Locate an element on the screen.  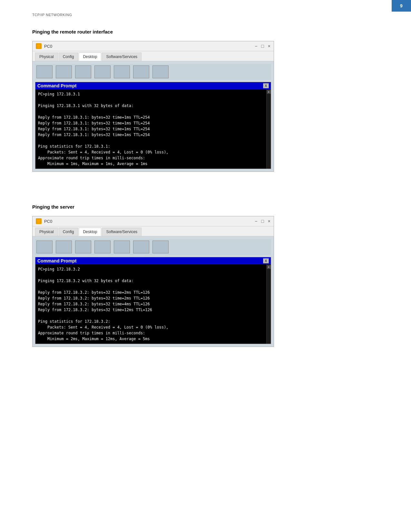
tab-desktop-2: Desktop is located at coordinates (90, 232).